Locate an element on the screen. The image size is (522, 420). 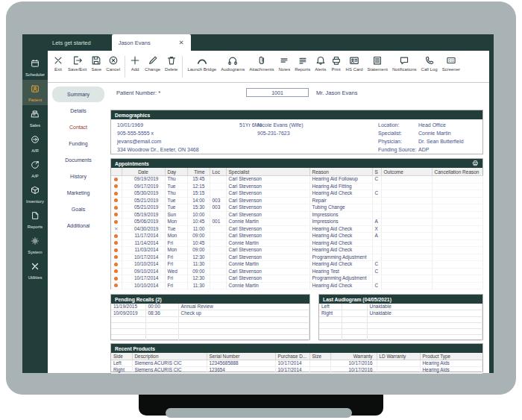
toolbar-delete-button: Delete is located at coordinates (172, 63).